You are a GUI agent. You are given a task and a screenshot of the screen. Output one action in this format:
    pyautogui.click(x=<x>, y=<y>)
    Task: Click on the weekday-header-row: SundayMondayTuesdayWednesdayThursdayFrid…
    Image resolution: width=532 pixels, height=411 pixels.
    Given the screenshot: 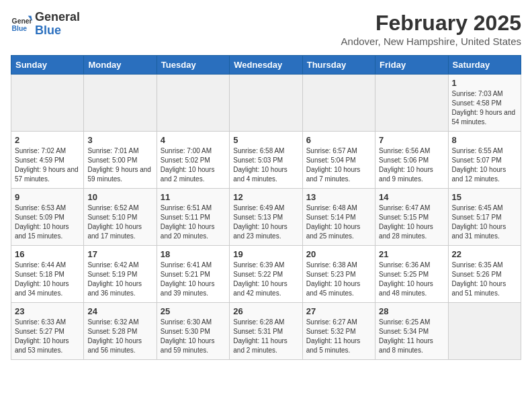 What is the action you would take?
    pyautogui.click(x=266, y=65)
    